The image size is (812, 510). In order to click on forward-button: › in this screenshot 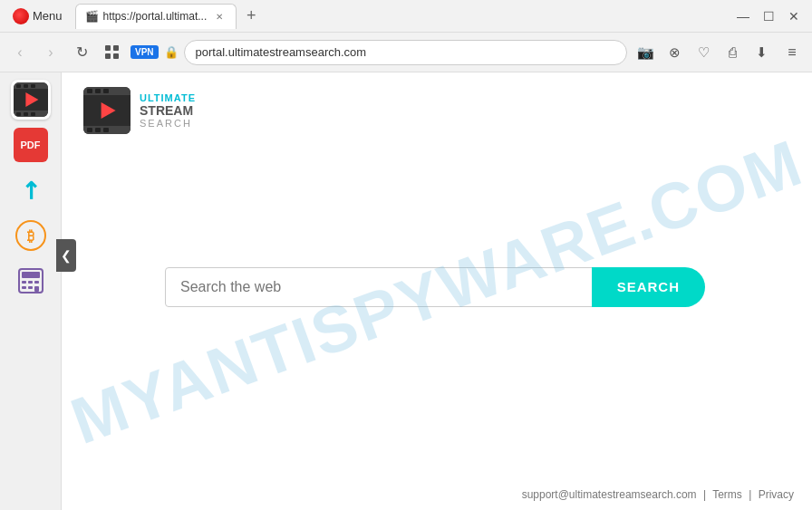, I will do `click(51, 53)`.